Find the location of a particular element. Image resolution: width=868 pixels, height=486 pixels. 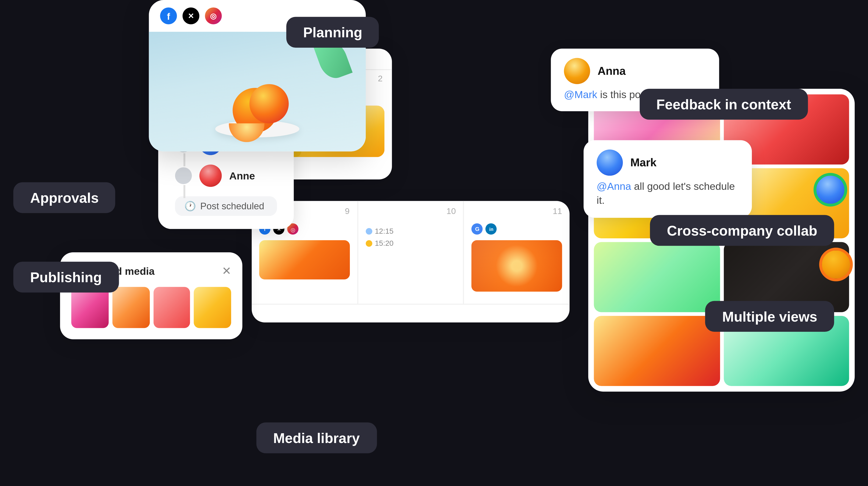

x-social-icon: ✕ is located at coordinates (191, 16).